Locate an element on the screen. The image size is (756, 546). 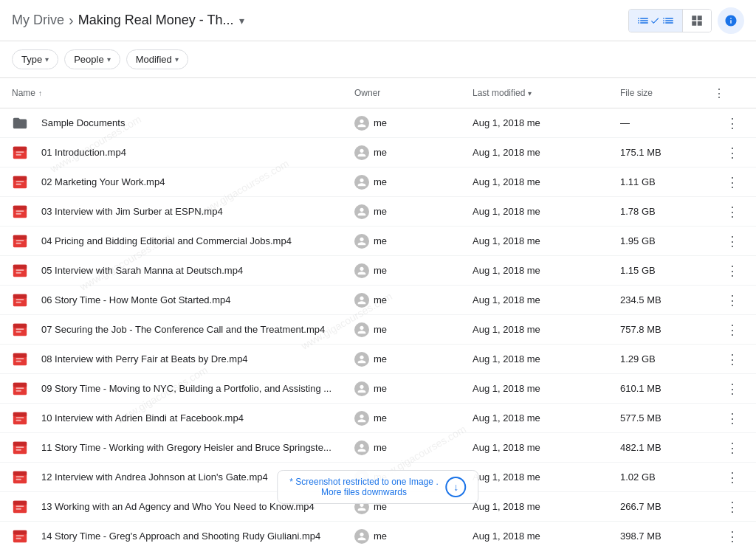
col-owner-header: Owner is located at coordinates (413, 93).